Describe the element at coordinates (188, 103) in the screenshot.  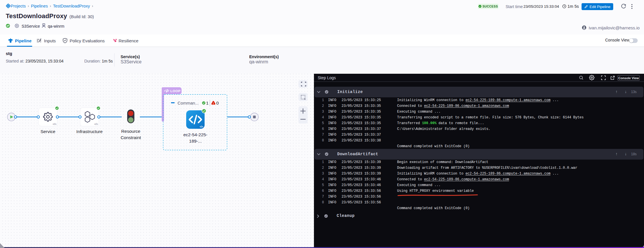
I see `svg-text: Comman...` at that location.